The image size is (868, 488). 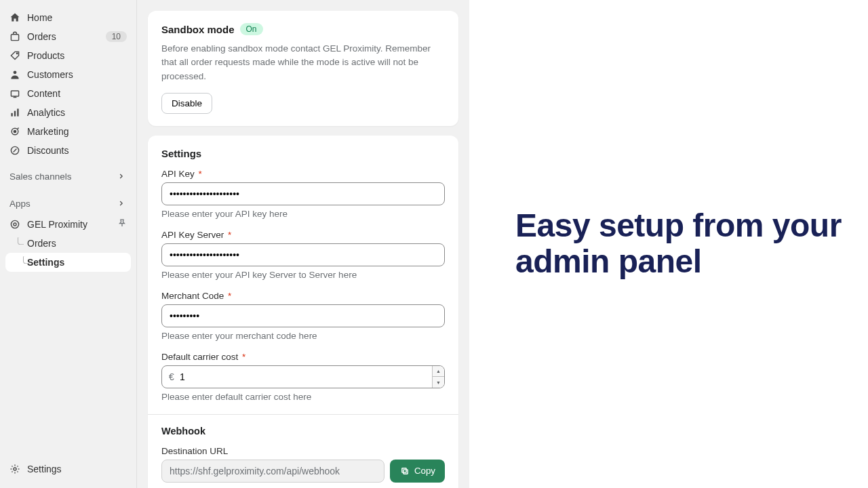 What do you see at coordinates (303, 174) in the screenshot?
I see `api-key-label: API Key *` at bounding box center [303, 174].